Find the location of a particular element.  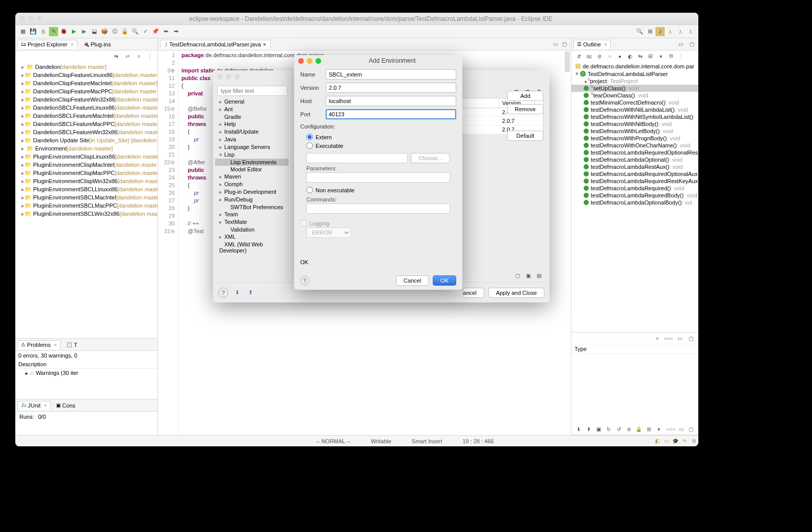

outline-method: testDefmacroWithOneCharName() : void is located at coordinates (635, 145).